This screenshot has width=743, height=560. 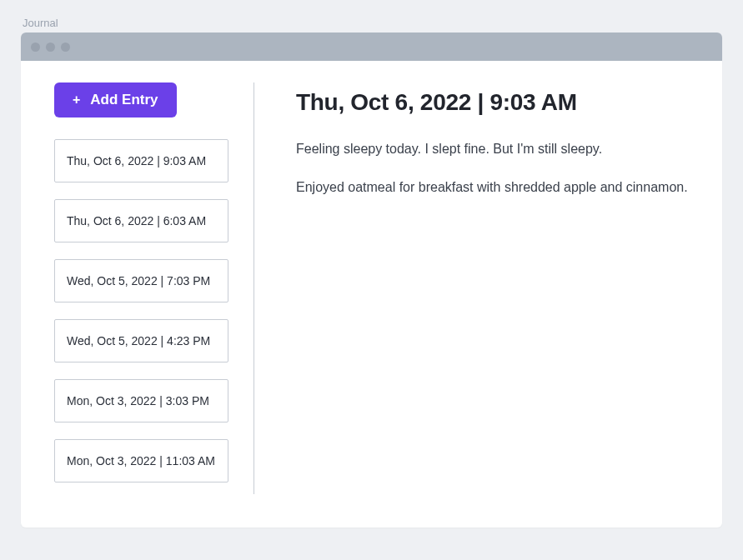 What do you see at coordinates (141, 461) in the screenshot?
I see `entry-item-label: Mon, Oct 3, 2022 | 11:03 AM` at bounding box center [141, 461].